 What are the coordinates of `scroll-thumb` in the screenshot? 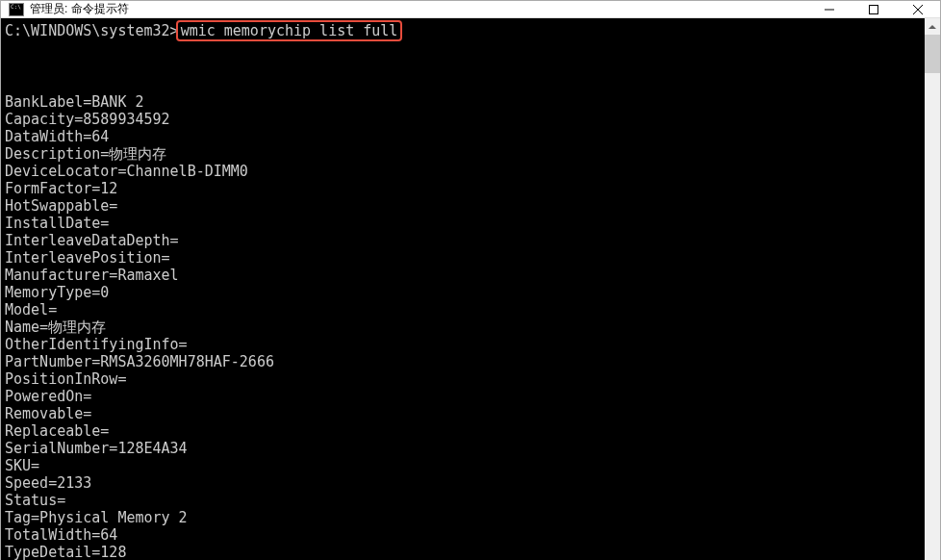 It's located at (932, 54).